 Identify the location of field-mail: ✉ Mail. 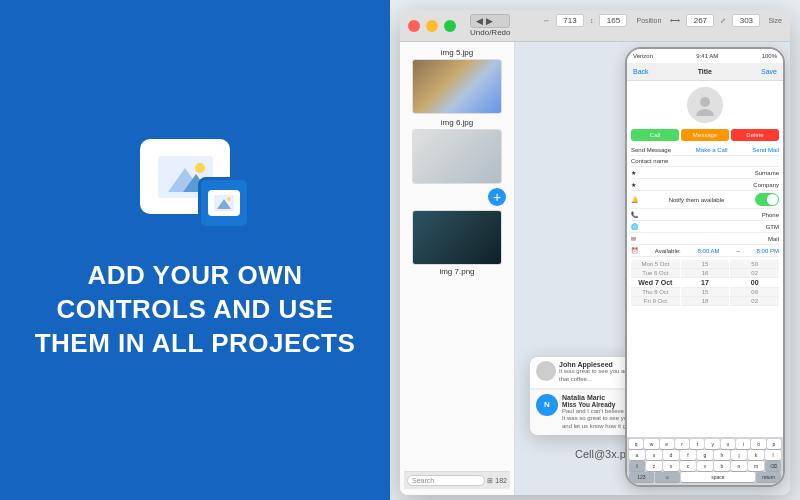
(705, 239).